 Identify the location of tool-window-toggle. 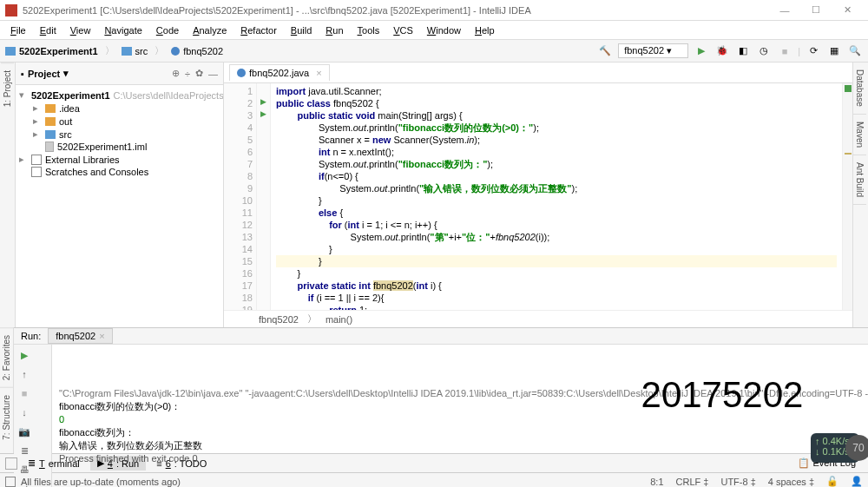
(11, 464).